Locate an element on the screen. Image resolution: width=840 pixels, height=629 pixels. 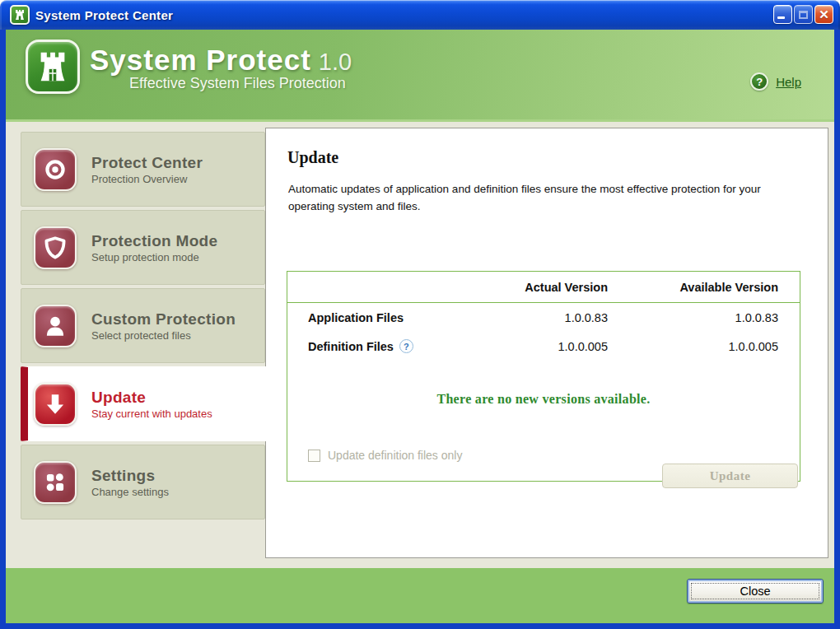
app-name: System Protect is located at coordinates (201, 60).